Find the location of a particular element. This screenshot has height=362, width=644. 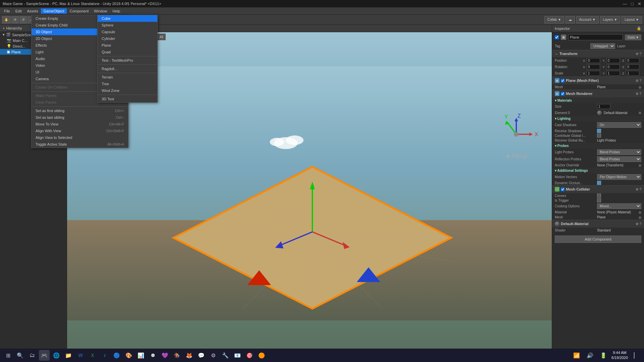

submenu-cylinder: Cylinder is located at coordinates (127, 39).